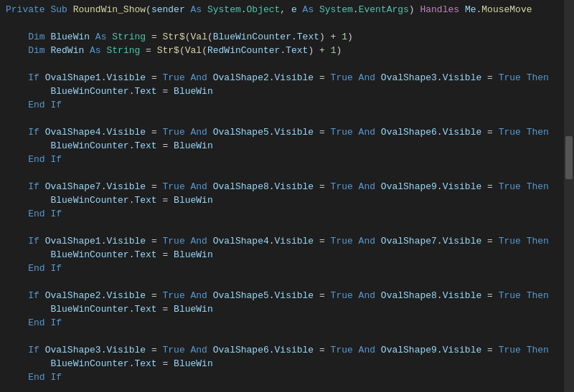  Describe the element at coordinates (282, 268) in the screenshot. I see `line-endif-4: End If` at that location.